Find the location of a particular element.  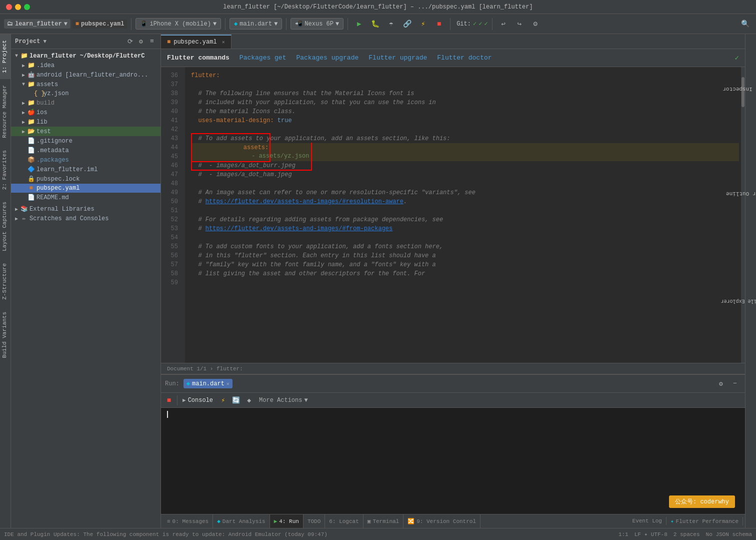

tab-close-run: ✕ is located at coordinates (228, 384).